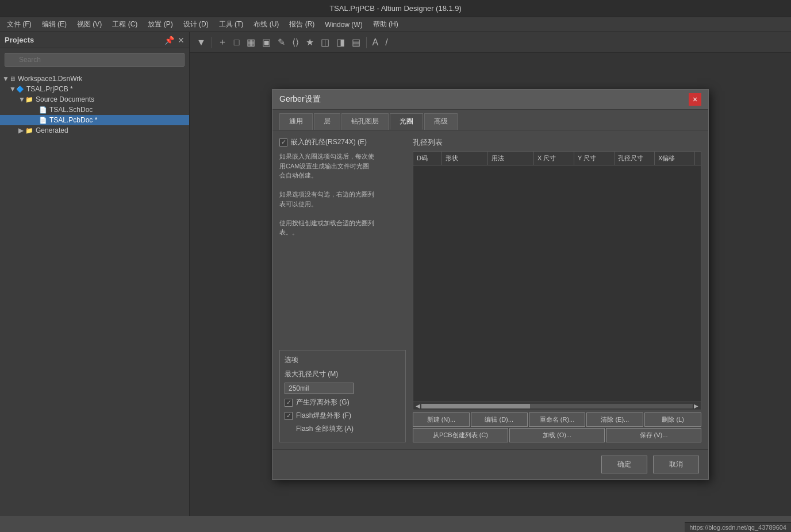  I want to click on btn-delete: 删除 (L), so click(673, 419).